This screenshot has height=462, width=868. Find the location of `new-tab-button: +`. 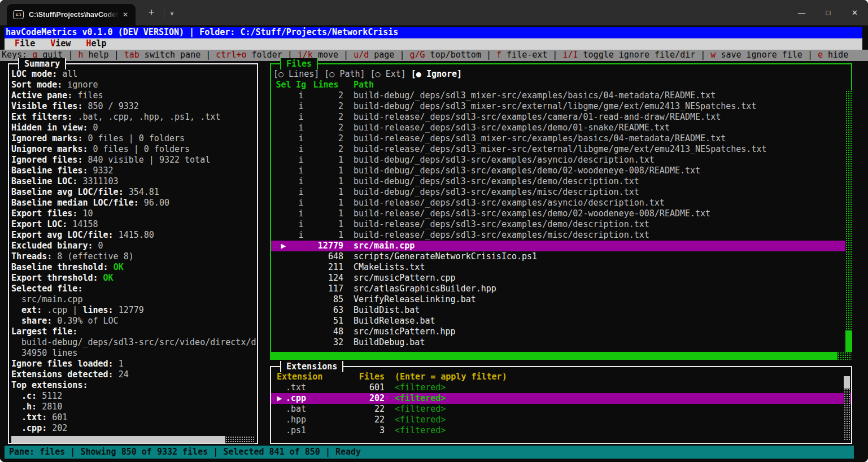

new-tab-button: + is located at coordinates (151, 13).